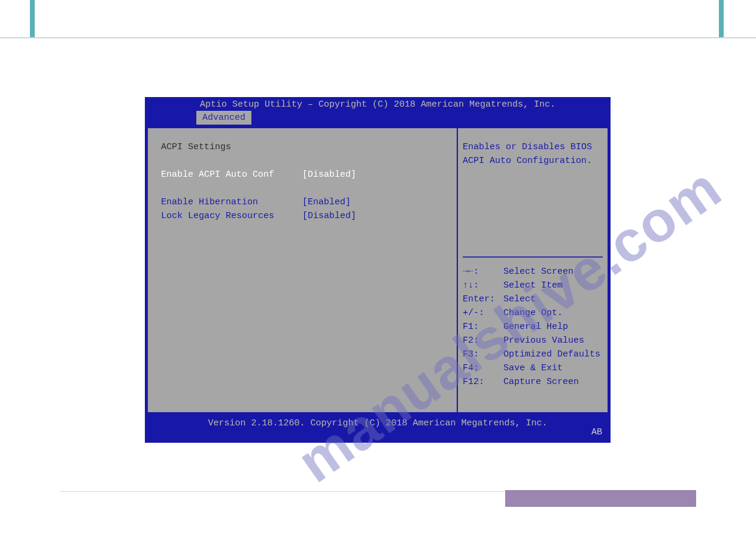 The height and width of the screenshot is (535, 756). What do you see at coordinates (483, 382) in the screenshot?
I see `help-key: F12:` at bounding box center [483, 382].